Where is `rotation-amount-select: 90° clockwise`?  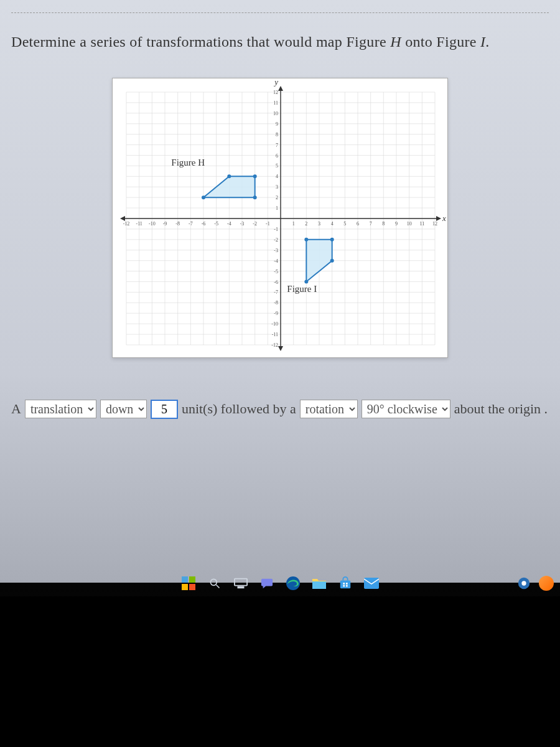
rotation-amount-select: 90° clockwise is located at coordinates (406, 409).